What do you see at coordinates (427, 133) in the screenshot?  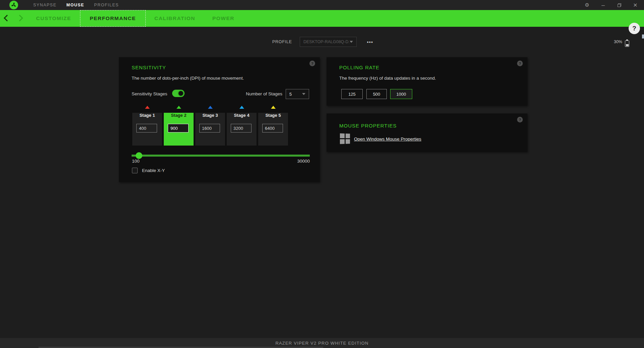 I see `mouse-properties-panel: ? MOUSE PROPERTIES Open Windows Mouse Pr…` at bounding box center [427, 133].